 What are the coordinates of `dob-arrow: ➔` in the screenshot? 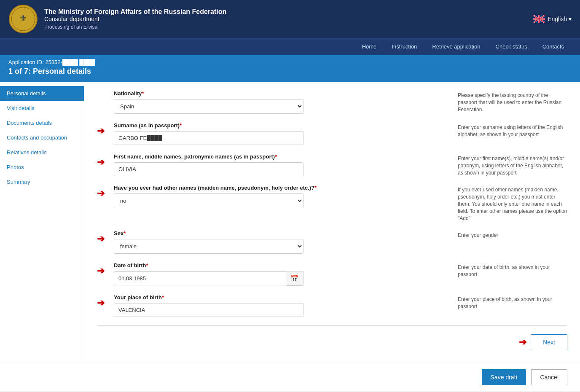 It's located at (105, 269).